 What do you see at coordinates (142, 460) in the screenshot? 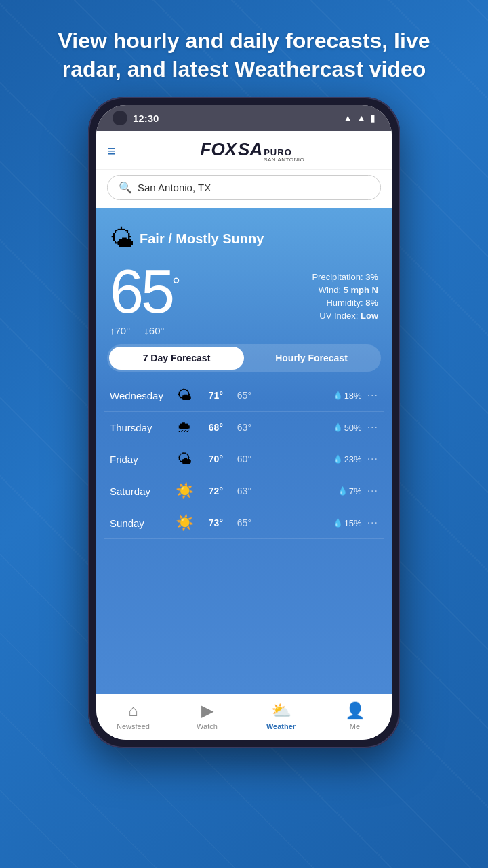
I see `day-name-2: Friday` at bounding box center [142, 460].